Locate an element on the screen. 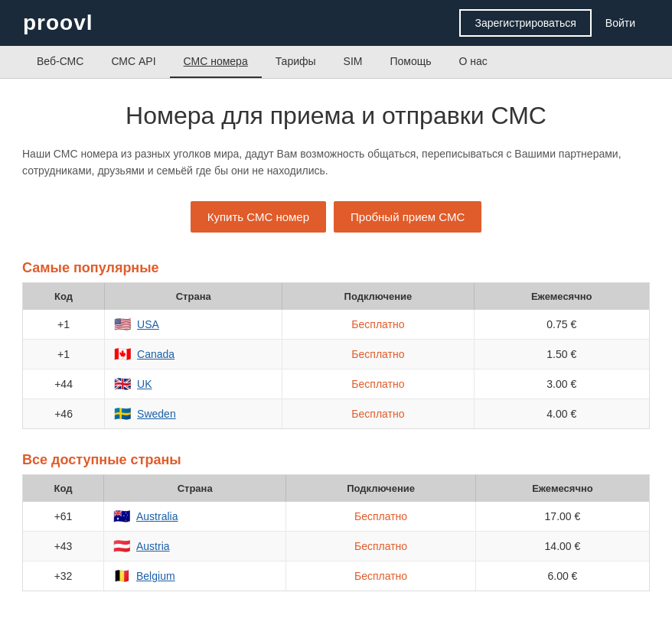 This screenshot has width=672, height=641. cell-code: +43 is located at coordinates (64, 546).